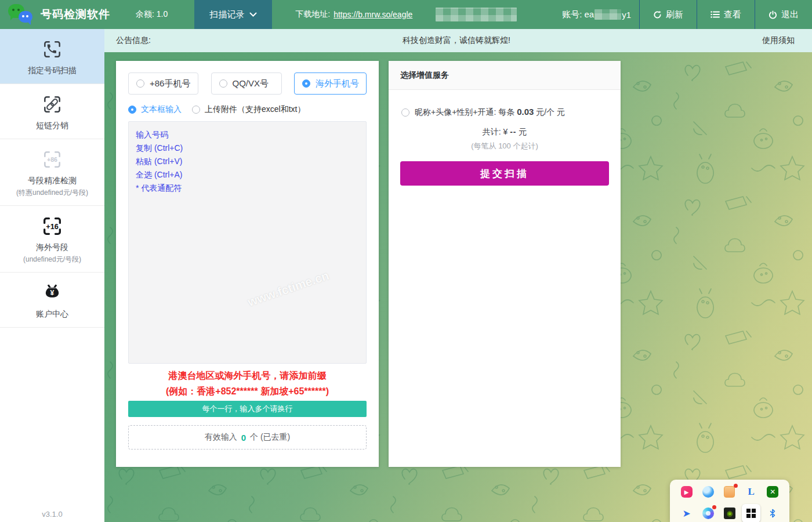 The image size is (812, 522). What do you see at coordinates (687, 492) in the screenshot?
I see `pink-media-app-icon: ▶` at bounding box center [687, 492].